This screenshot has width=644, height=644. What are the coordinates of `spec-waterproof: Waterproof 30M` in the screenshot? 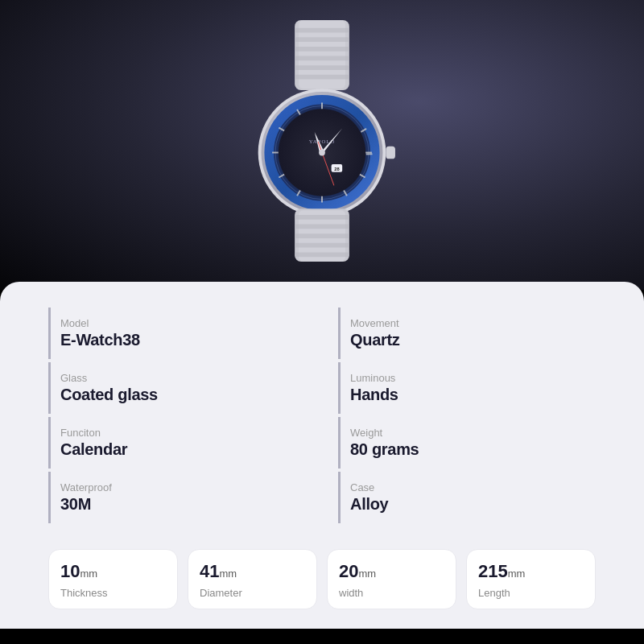 It's located at (177, 497).